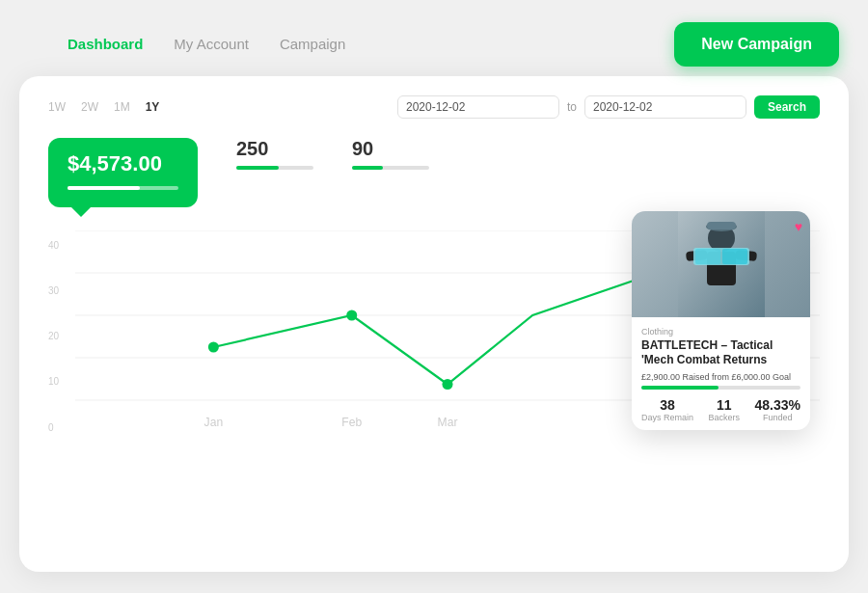  What do you see at coordinates (721, 374) in the screenshot?
I see `campaign-card-body: Clothing BATTLETECH – Tactical 'Mech Com…` at bounding box center [721, 374].